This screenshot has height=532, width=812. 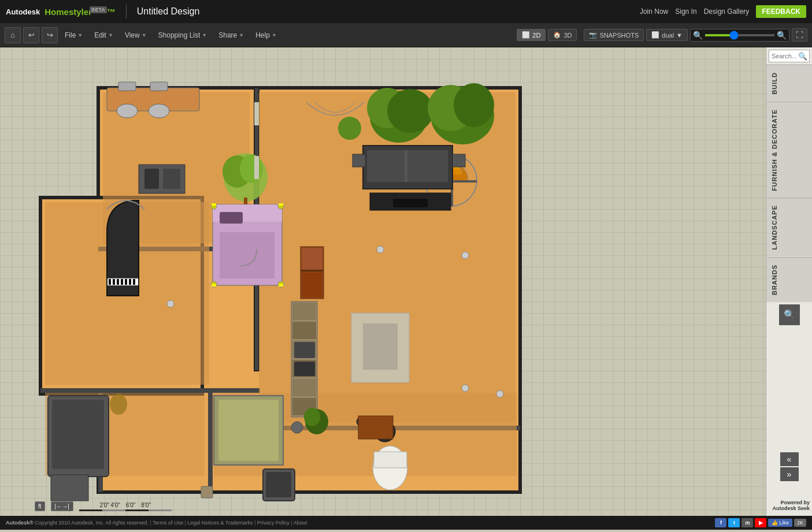 What do you see at coordinates (680, 35) in the screenshot?
I see `dual-arrow: ▼` at bounding box center [680, 35].